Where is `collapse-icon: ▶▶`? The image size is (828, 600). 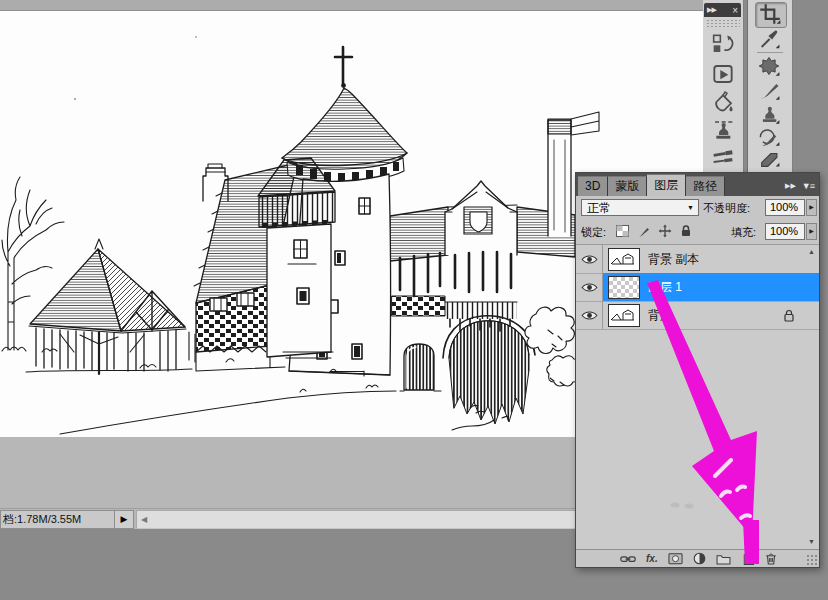
collapse-icon: ▶▶ is located at coordinates (712, 10).